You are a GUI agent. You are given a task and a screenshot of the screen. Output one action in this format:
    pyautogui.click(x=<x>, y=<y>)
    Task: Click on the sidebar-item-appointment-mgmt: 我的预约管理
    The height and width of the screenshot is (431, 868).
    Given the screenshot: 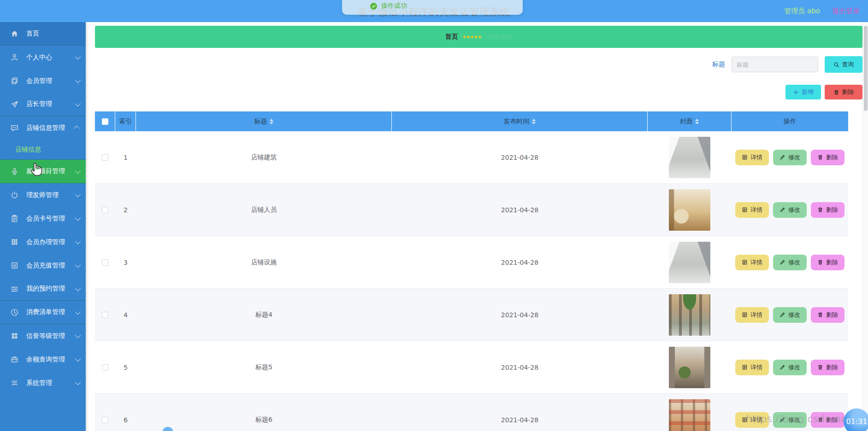 What is the action you would take?
    pyautogui.click(x=43, y=289)
    